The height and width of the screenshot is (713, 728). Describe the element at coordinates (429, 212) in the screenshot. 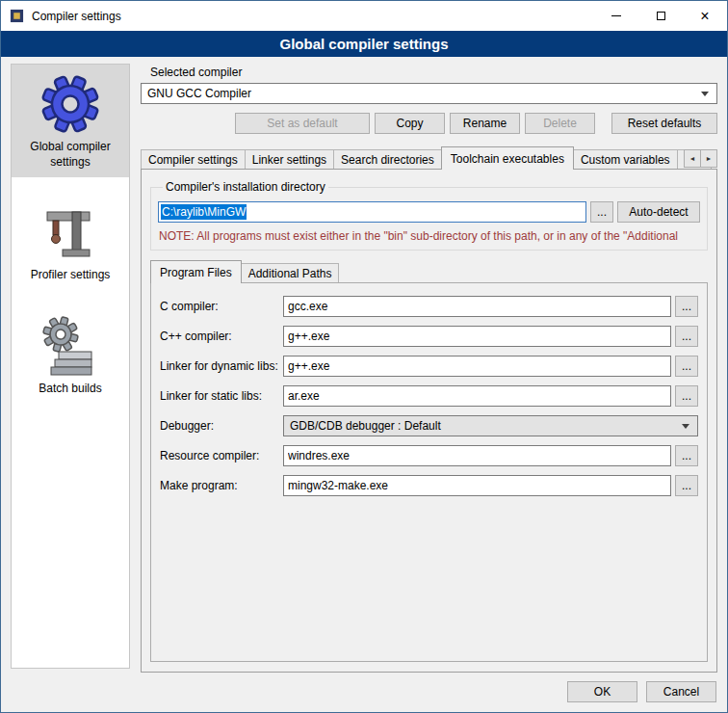

I see `installation-directory-row: C:\raylib\MinGW ... Auto-detect` at that location.